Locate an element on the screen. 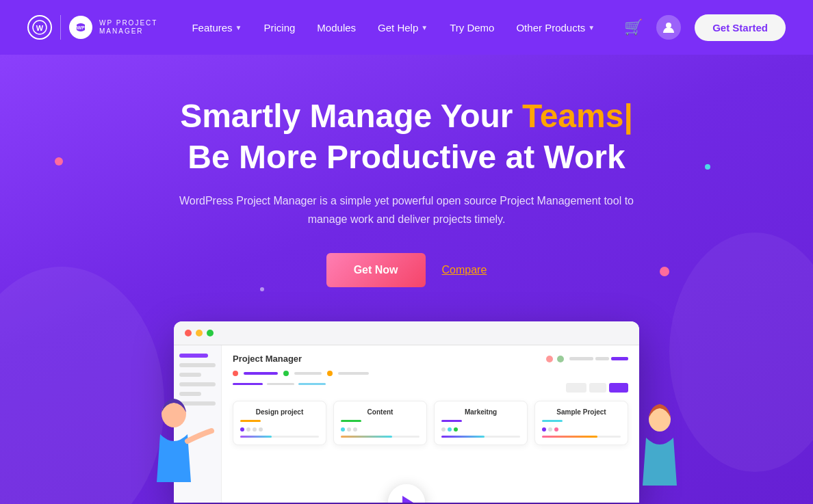 The image size is (813, 504). card-dot-4a is located at coordinates (544, 429).